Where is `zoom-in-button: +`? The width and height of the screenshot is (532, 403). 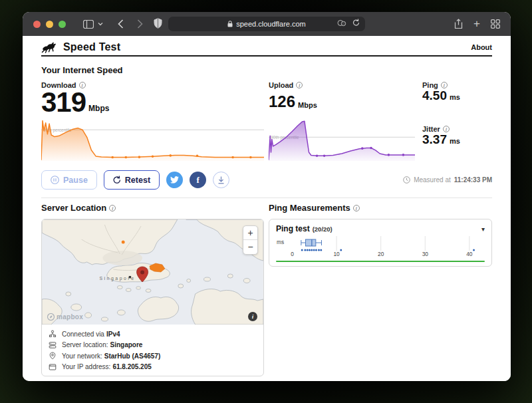
zoom-in-button: + is located at coordinates (250, 233).